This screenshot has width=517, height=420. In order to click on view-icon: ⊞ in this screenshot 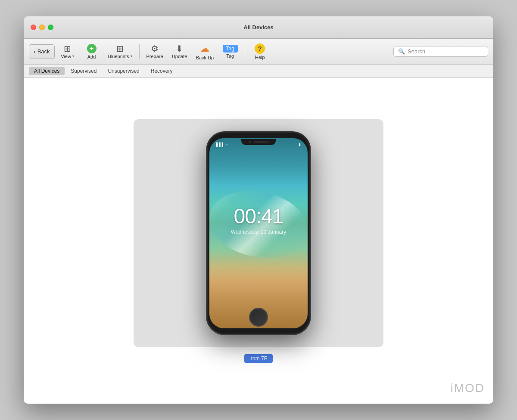, I will do `click(67, 49)`.